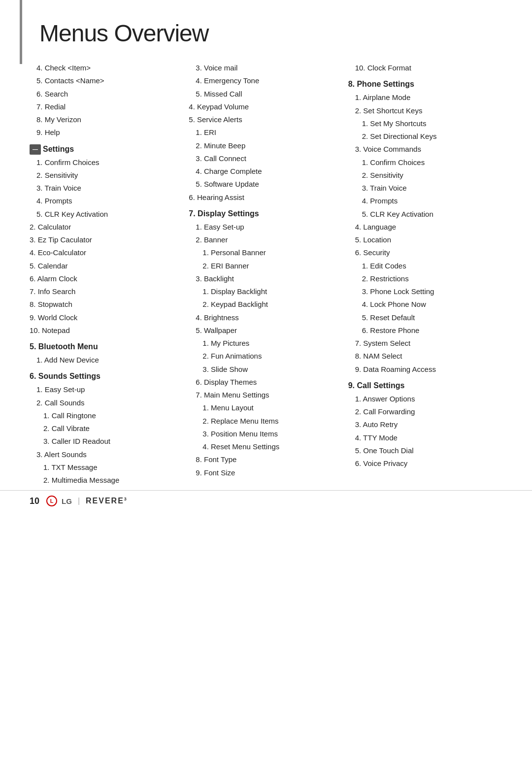 The height and width of the screenshot is (764, 532). What do you see at coordinates (263, 460) in the screenshot?
I see `menu-item: 8. Font Type` at bounding box center [263, 460].